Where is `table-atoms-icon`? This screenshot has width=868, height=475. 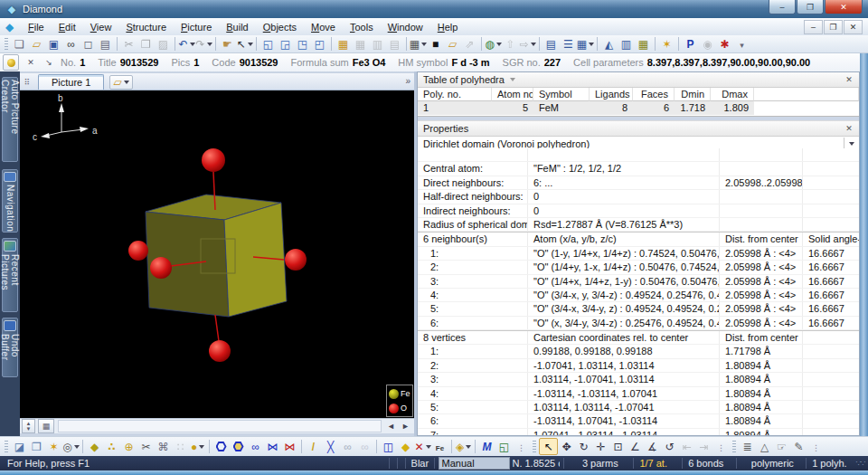
table-atoms-icon is located at coordinates (344, 43).